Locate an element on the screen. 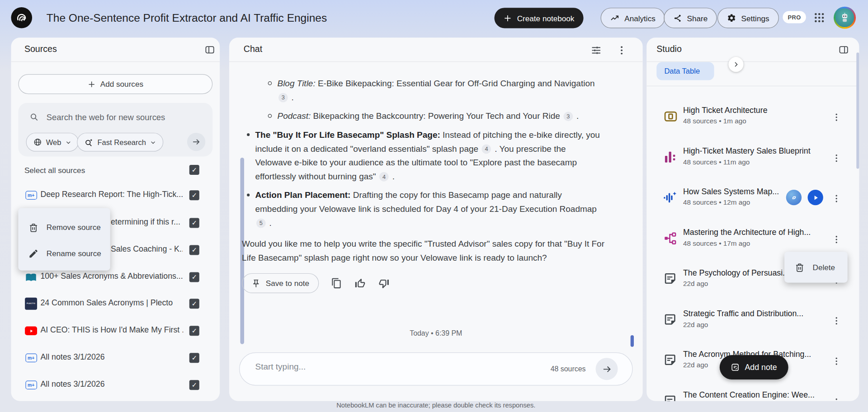 This screenshot has width=868, height=412. message-actions: Save to note is located at coordinates (423, 283).